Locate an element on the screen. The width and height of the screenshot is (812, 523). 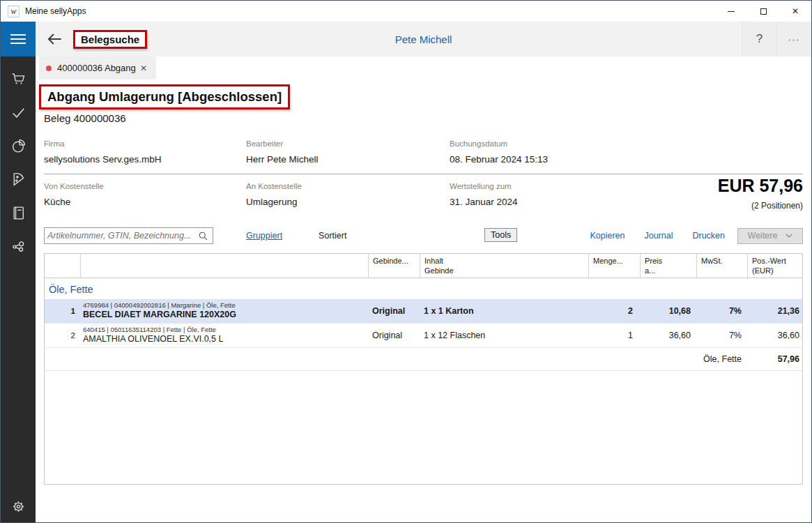
header-article is located at coordinates (224, 266).